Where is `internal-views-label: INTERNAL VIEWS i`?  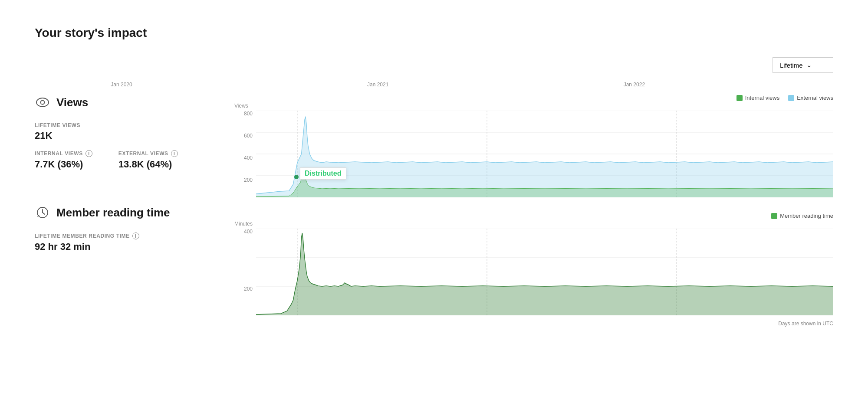
internal-views-label: INTERNAL VIEWS i is located at coordinates (63, 154).